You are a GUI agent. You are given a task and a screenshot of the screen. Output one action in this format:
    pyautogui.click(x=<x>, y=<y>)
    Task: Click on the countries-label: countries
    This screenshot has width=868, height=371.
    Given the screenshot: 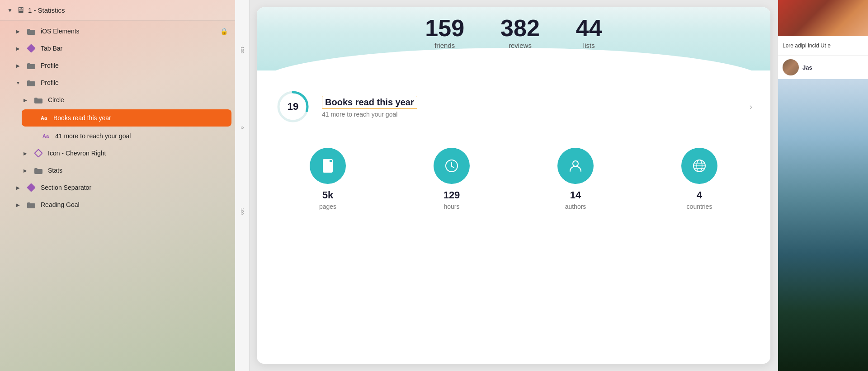 What is the action you would take?
    pyautogui.click(x=700, y=207)
    